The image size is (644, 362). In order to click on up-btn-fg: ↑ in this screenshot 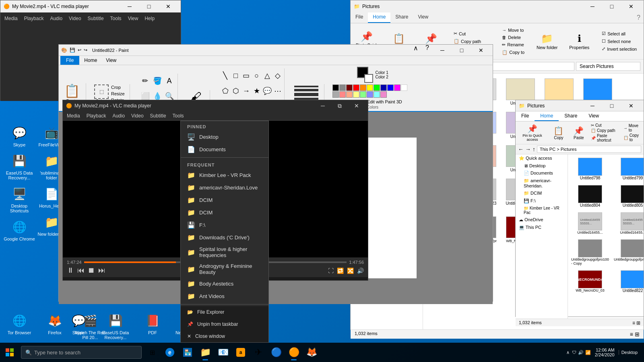, I will do `click(534, 149)`.